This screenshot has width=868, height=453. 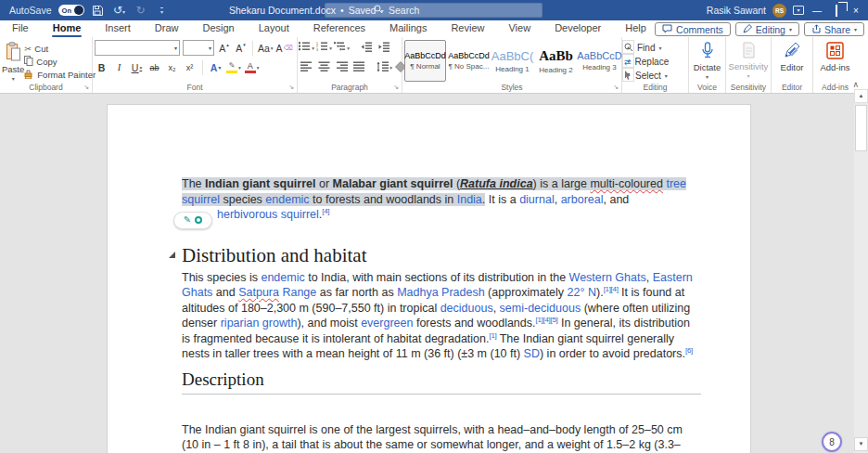 What do you see at coordinates (582, 292) in the screenshot?
I see `link: 22° N` at bounding box center [582, 292].